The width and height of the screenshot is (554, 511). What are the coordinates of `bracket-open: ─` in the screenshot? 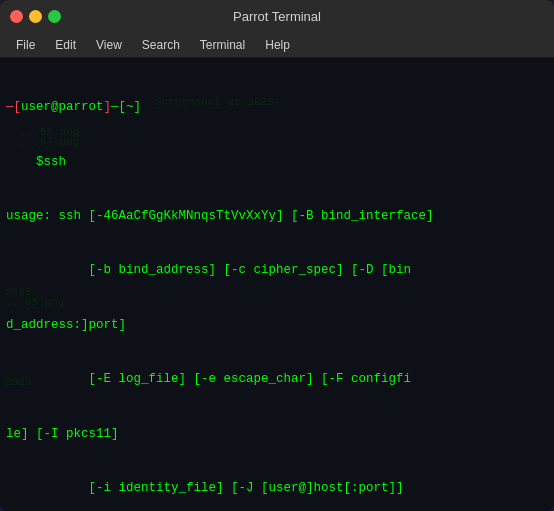 It's located at (10, 107).